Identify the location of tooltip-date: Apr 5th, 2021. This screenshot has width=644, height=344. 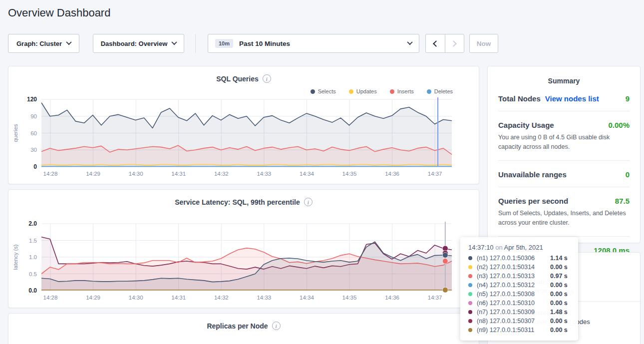
(524, 248).